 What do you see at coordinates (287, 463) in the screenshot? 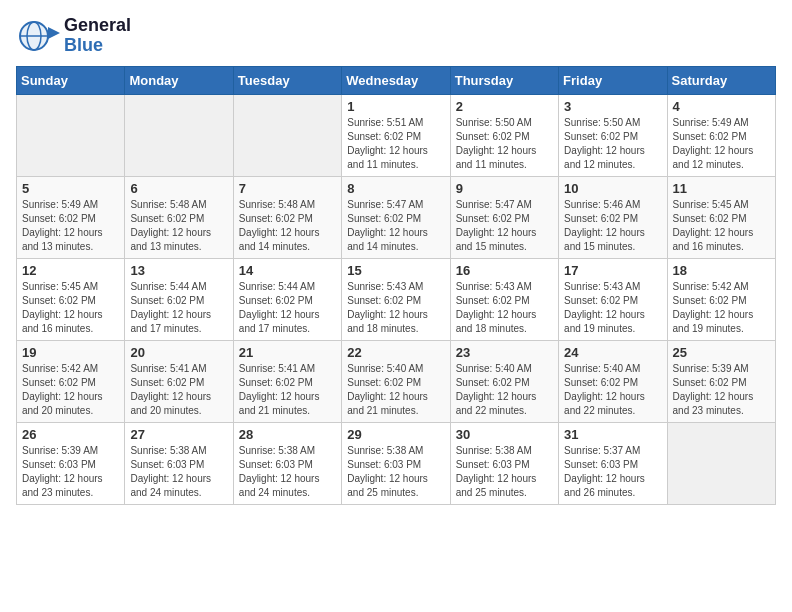
I see `calendar-cell: 28Sunrise: 5:38 AM Sunset: 6:03 PM Dayli…` at bounding box center [287, 463].